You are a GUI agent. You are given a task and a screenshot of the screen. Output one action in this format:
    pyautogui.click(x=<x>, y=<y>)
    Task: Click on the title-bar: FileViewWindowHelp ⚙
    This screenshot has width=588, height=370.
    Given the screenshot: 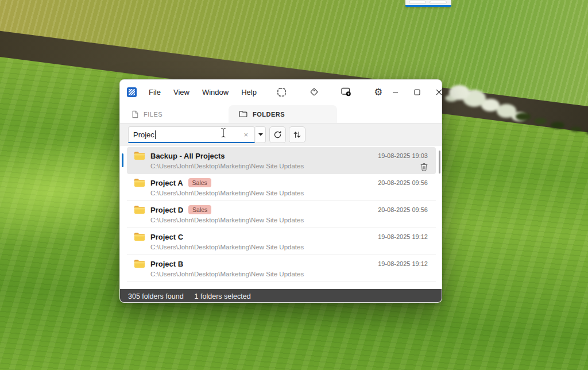 What is the action you would take?
    pyautogui.click(x=281, y=92)
    